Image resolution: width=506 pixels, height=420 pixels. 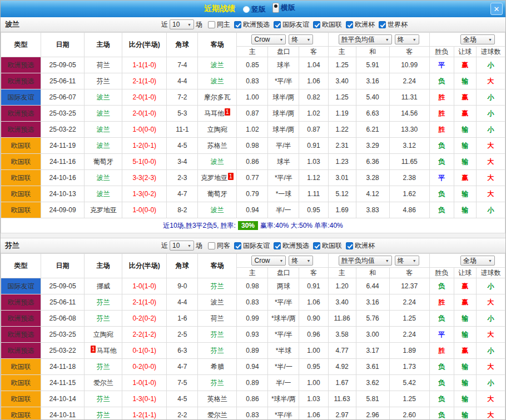 What do you see at coordinates (217, 97) in the screenshot?
I see `team-link: 摩尔多瓦` at bounding box center [217, 97].